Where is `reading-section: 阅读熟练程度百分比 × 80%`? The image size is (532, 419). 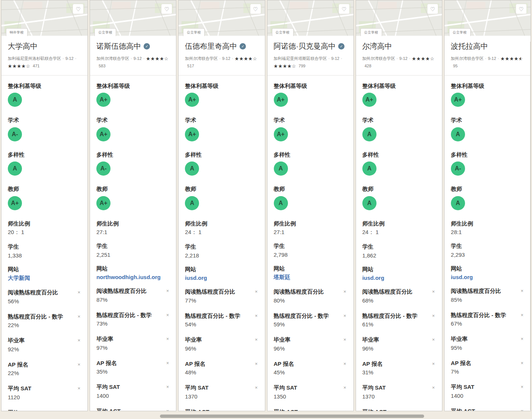
reading-section: 阅读熟练程度百分比 × 80% is located at coordinates (310, 296).